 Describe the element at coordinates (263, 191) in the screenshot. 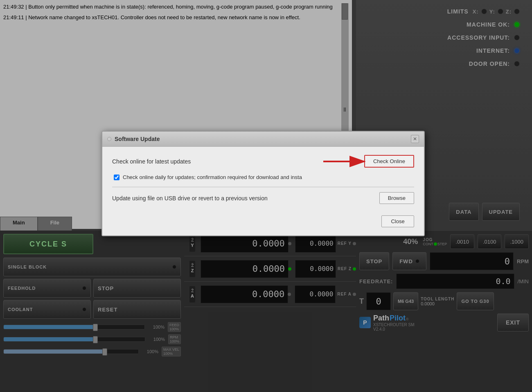

I see `dialog-body: Check online for latest updates Check On…` at that location.